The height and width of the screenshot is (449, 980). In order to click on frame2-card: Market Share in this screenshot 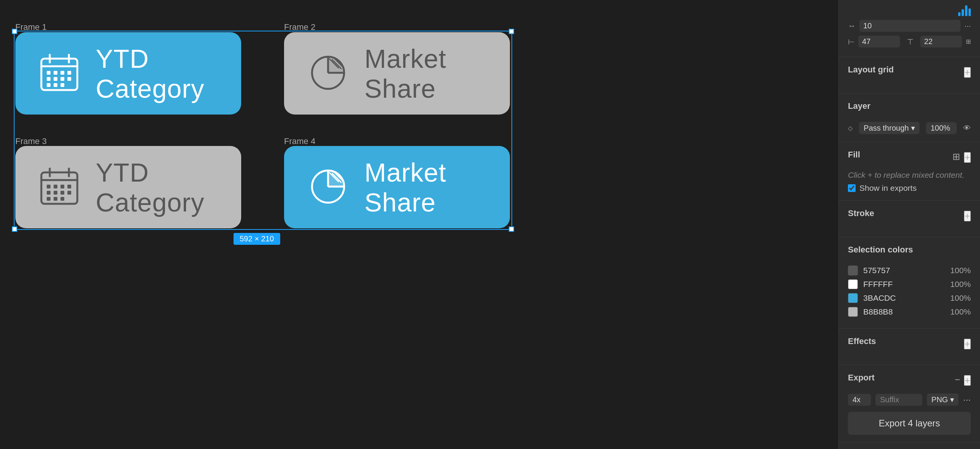, I will do `click(397, 74)`.